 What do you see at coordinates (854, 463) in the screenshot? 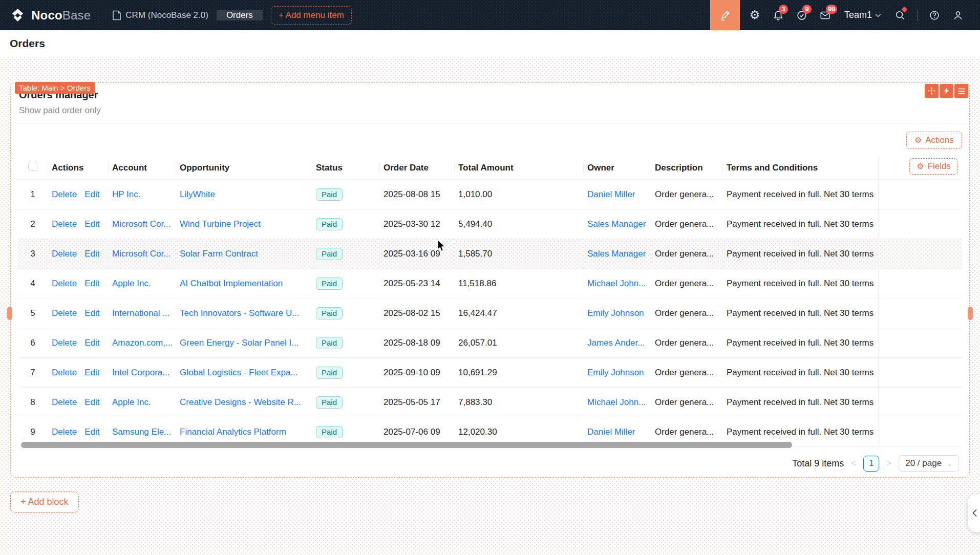
I see `pagination-prev-button: <` at bounding box center [854, 463].